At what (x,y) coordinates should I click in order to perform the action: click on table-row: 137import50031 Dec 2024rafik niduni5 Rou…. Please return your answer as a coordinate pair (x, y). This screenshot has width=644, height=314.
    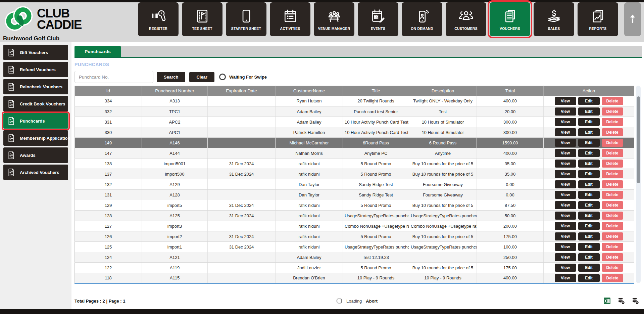
    Looking at the image, I should click on (354, 174).